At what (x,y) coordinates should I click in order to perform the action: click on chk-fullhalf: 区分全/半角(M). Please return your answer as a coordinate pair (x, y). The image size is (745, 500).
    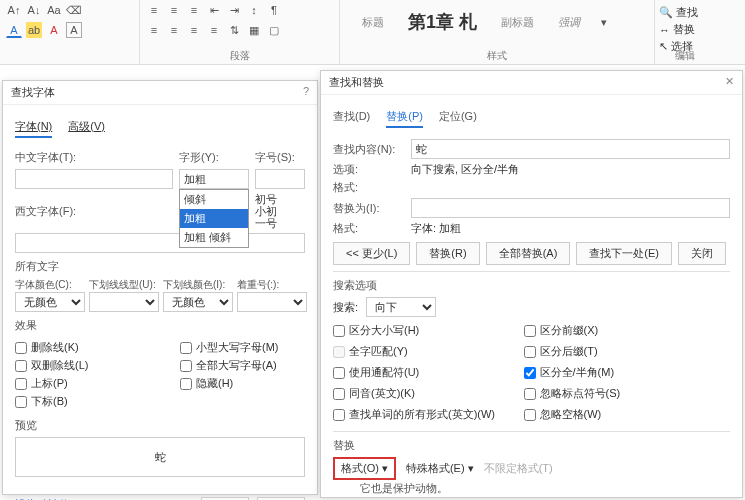
    Looking at the image, I should click on (620, 372).